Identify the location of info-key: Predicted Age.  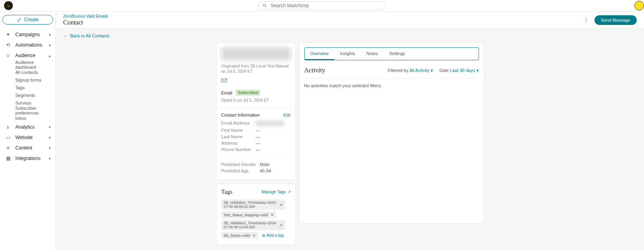
(241, 171).